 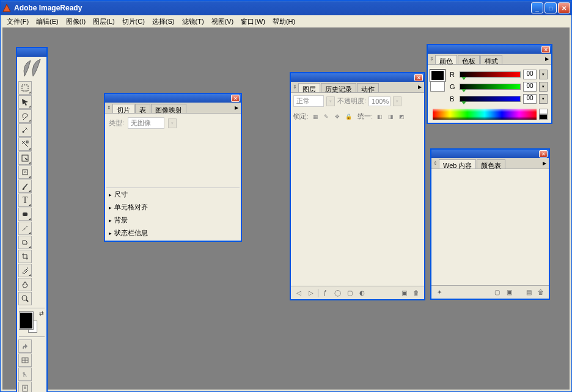 What do you see at coordinates (25, 144) in the screenshot?
I see `slice-tool` at bounding box center [25, 144].